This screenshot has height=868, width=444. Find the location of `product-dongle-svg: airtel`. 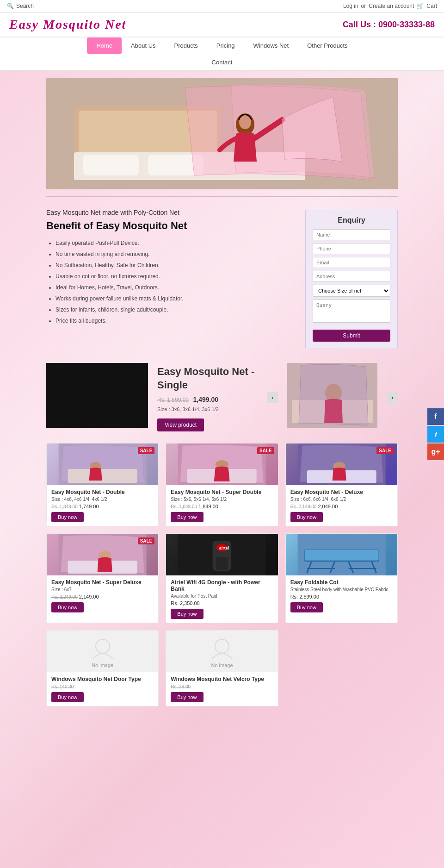

product-dongle-svg: airtel is located at coordinates (222, 555).